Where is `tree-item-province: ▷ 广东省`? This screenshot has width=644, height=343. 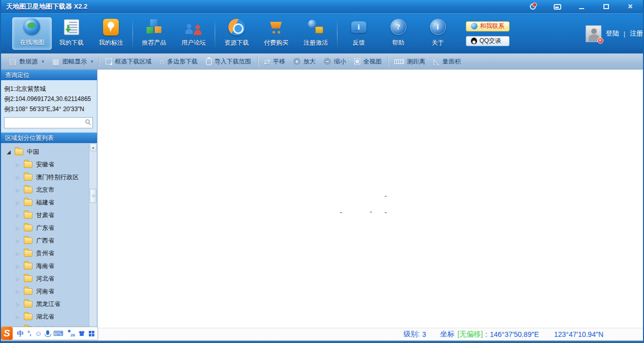
tree-item-province: ▷ 广东省 is located at coordinates (45, 228).